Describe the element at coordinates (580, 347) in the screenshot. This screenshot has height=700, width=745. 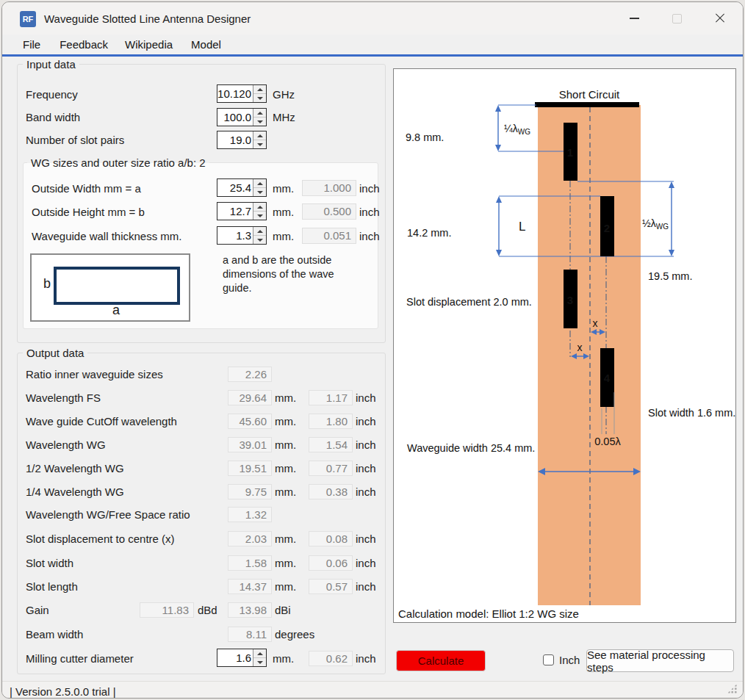
I see `x2-label: x` at that location.